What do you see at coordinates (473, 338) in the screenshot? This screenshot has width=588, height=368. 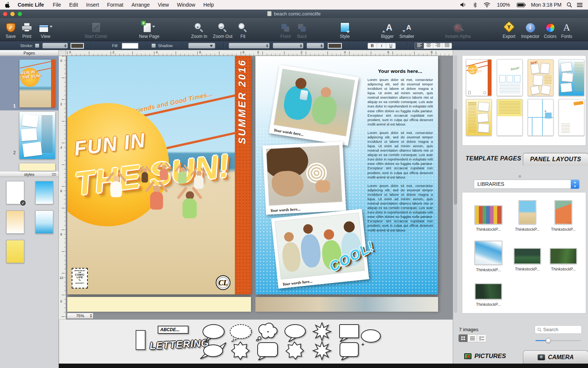 I see `list-view-button` at bounding box center [473, 338].